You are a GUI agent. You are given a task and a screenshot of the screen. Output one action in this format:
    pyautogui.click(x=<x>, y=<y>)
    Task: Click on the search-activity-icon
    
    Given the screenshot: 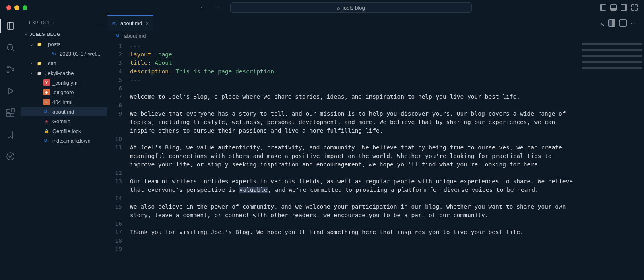 What is the action you would take?
    pyautogui.click(x=10, y=48)
    